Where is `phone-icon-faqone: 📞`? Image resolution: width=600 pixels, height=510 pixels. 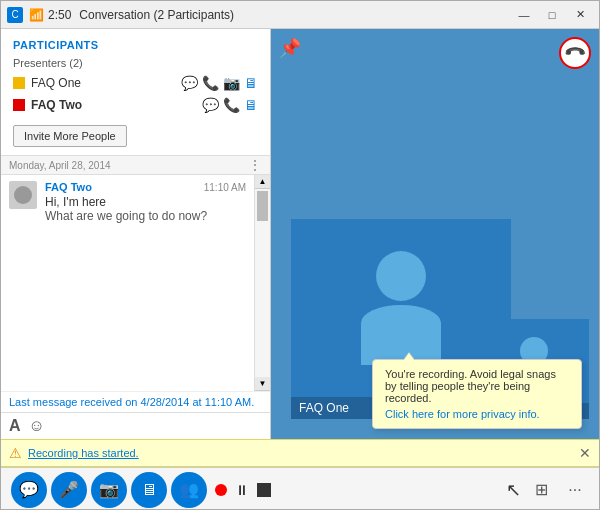 phone-icon-faqone: 📞 is located at coordinates (210, 83).